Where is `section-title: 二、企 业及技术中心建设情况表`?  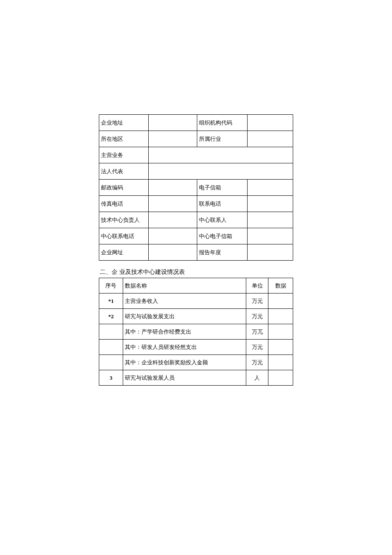 section-title: 二、企 业及技术中心建设情况表 is located at coordinates (196, 272).